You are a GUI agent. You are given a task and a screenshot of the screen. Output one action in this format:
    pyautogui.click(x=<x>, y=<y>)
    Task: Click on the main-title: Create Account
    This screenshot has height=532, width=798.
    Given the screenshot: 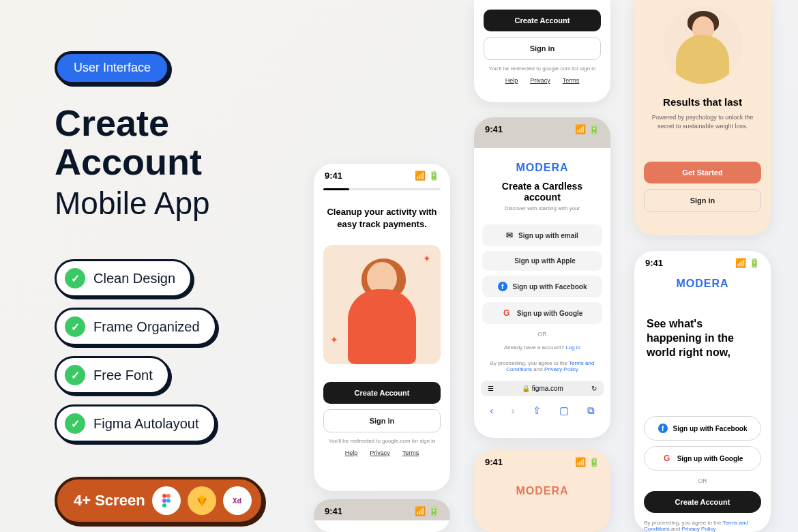 What is the action you would take?
    pyautogui.click(x=181, y=142)
    